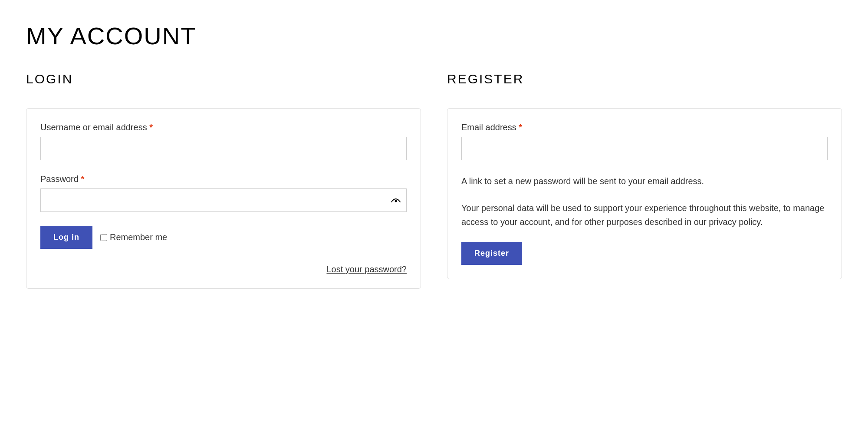 The height and width of the screenshot is (436, 868). What do you see at coordinates (95, 127) in the screenshot?
I see `username-label-text: Username or email address` at bounding box center [95, 127].